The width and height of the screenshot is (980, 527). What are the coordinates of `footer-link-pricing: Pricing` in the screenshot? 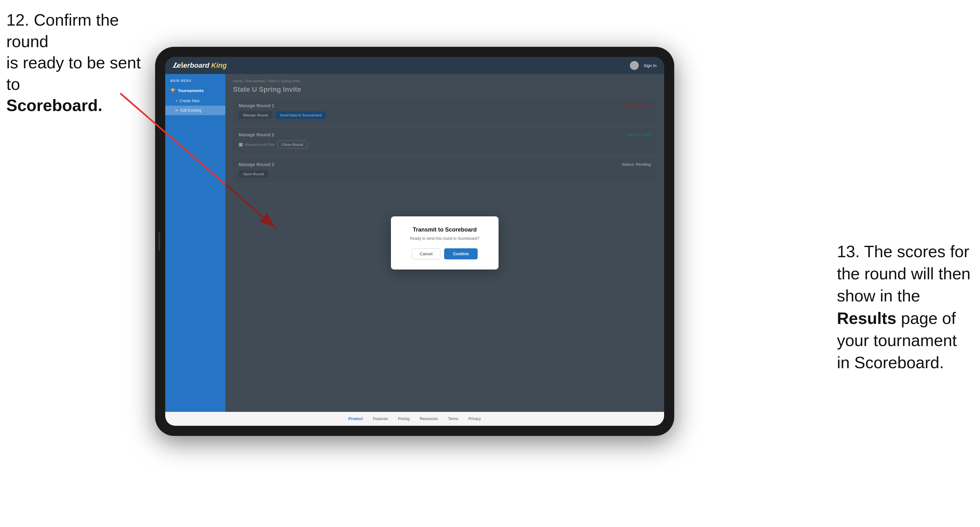 It's located at (404, 419).